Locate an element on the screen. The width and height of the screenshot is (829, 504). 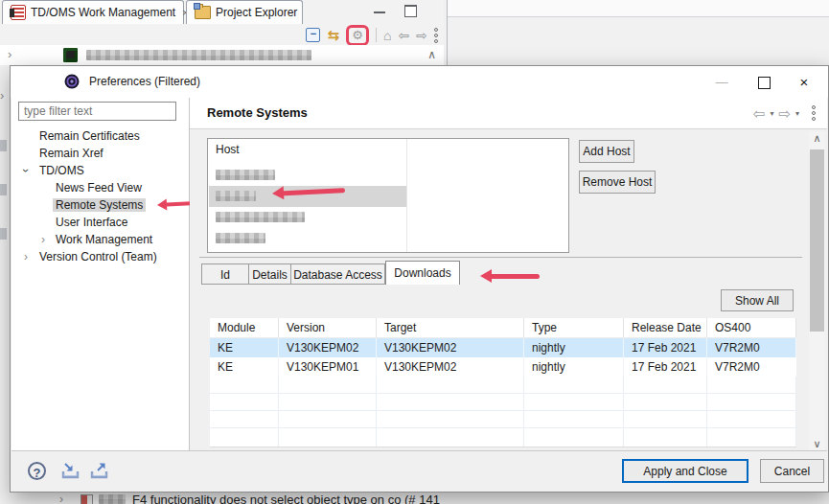
preference-page-header: Remote Systems ⇦ ▾ ⇨ ▾ is located at coordinates (508, 113).